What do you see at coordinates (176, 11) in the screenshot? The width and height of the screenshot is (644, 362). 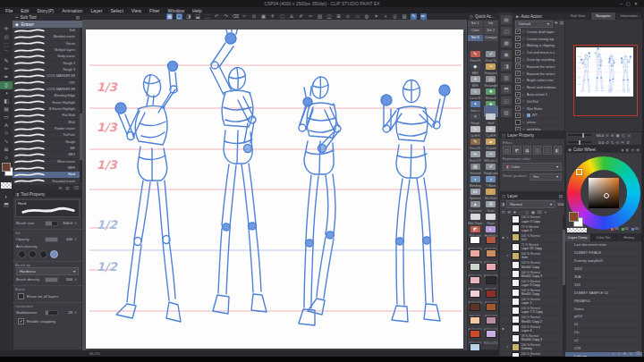 I see `menu-item: Window` at bounding box center [176, 11].